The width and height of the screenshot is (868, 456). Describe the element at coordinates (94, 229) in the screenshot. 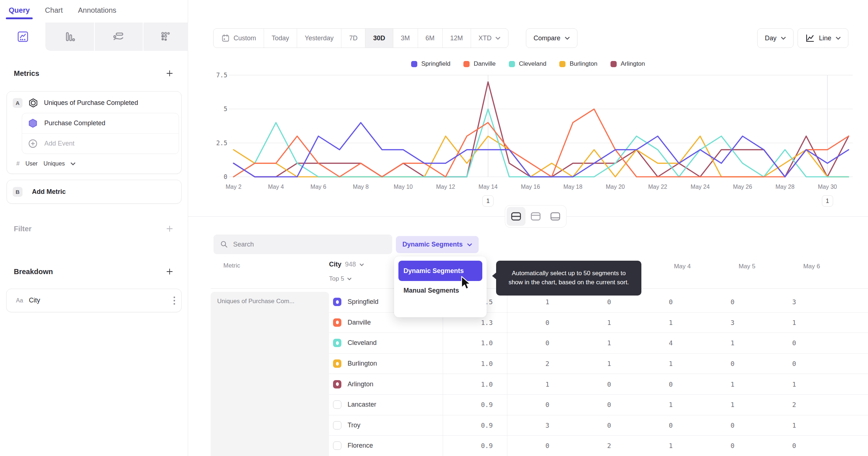

I see `filter-header: Filter` at that location.